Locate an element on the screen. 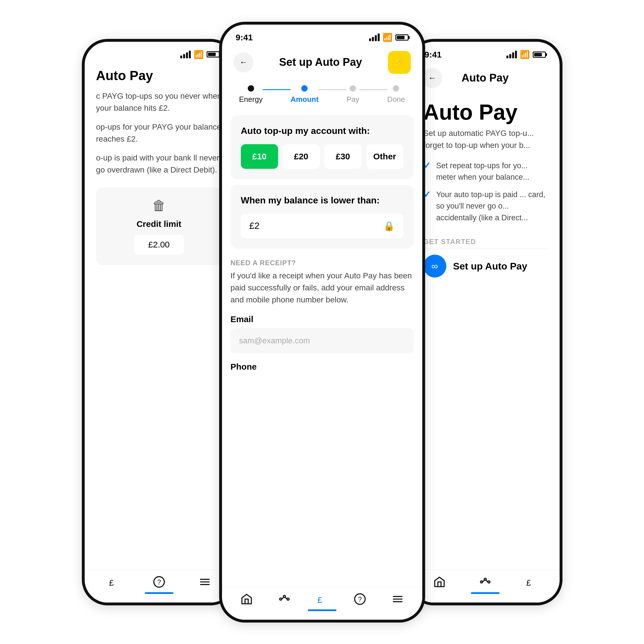  amount-10-button: £10 is located at coordinates (259, 157).